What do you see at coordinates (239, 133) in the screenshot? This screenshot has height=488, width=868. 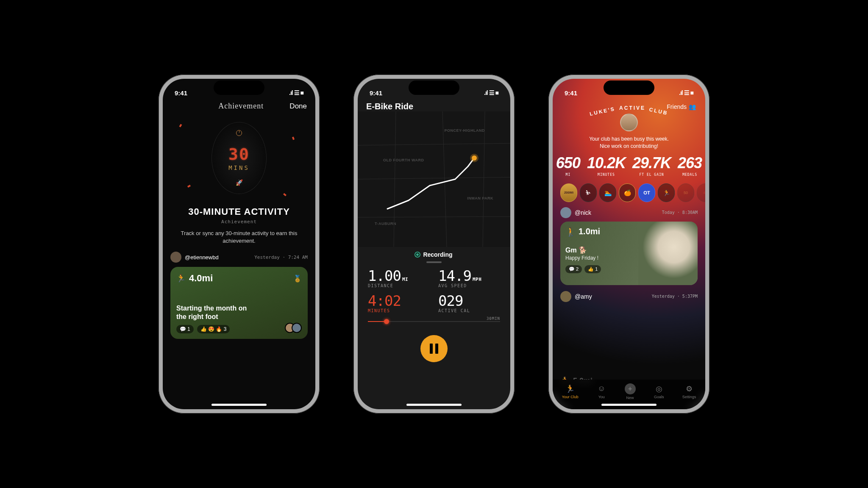 I see `clock-icon` at bounding box center [239, 133].